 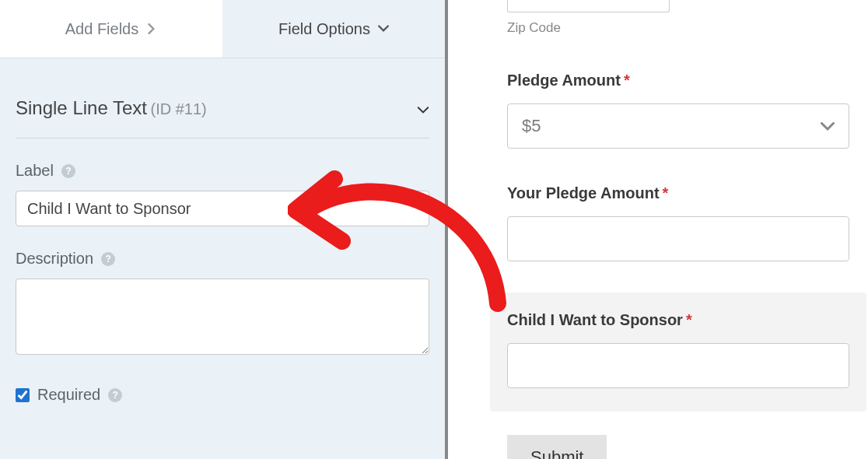 What do you see at coordinates (111, 29) in the screenshot?
I see `tab-add-fields: Add Fields` at bounding box center [111, 29].